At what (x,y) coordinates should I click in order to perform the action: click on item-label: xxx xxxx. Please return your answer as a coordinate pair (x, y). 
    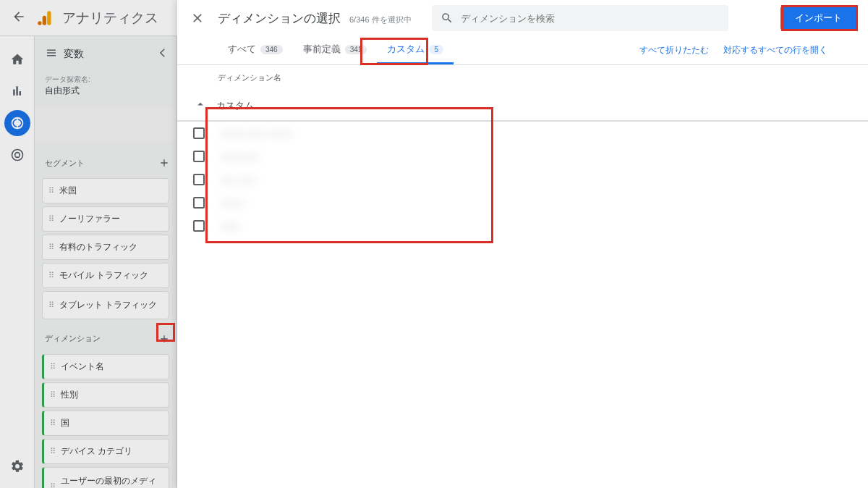
    Looking at the image, I should click on (239, 180).